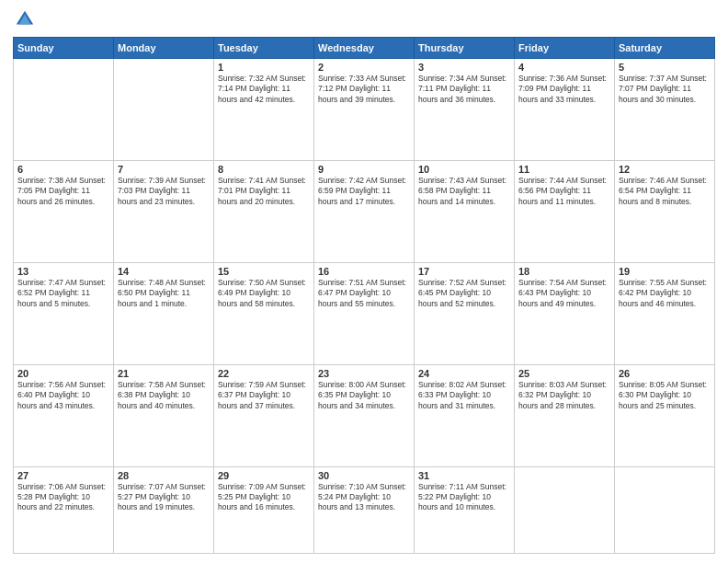 This screenshot has width=728, height=563. Describe the element at coordinates (564, 396) in the screenshot. I see `day-info: Sunrise: 8:03 AM Sunset: 6:32 PM Dayligh…` at that location.